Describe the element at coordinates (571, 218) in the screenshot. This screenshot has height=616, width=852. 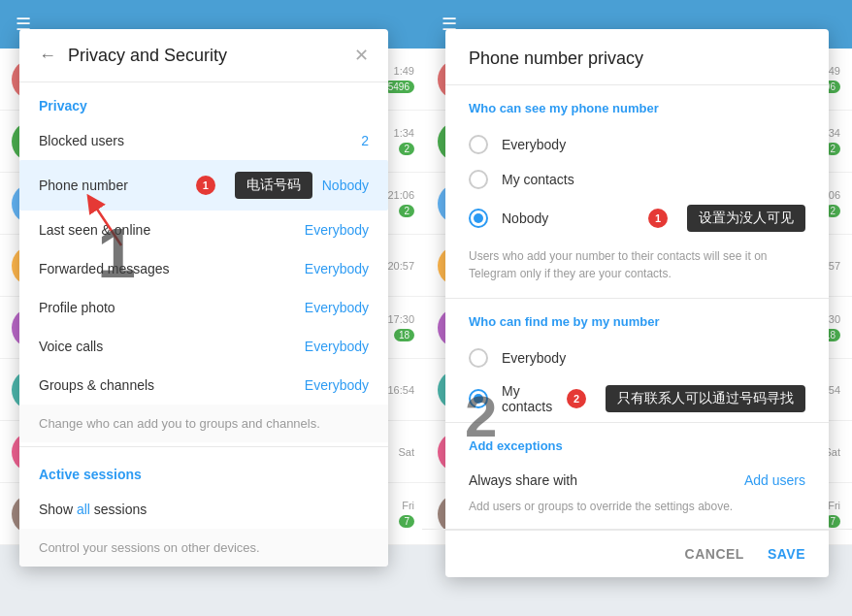
I see `radio-label-nobody-see: Nobody` at that location.